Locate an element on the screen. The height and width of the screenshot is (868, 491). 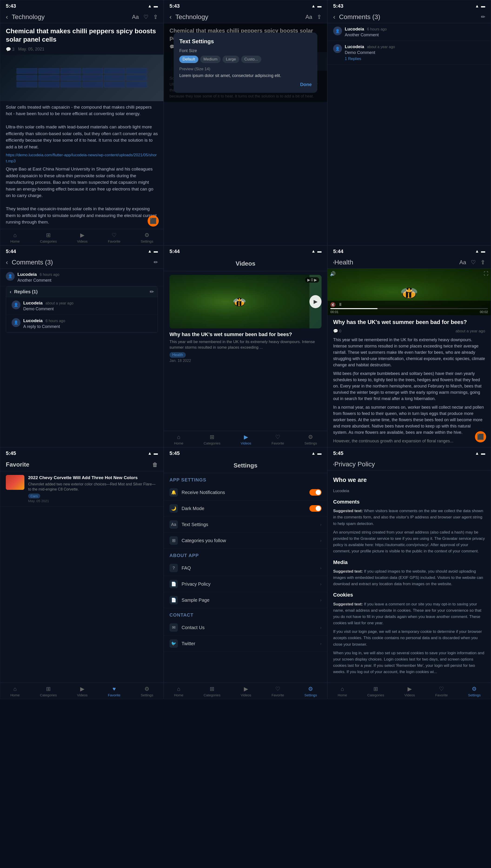
article-content: Chemical that makes chilli peppers spicy… is located at coordinates (82, 126).